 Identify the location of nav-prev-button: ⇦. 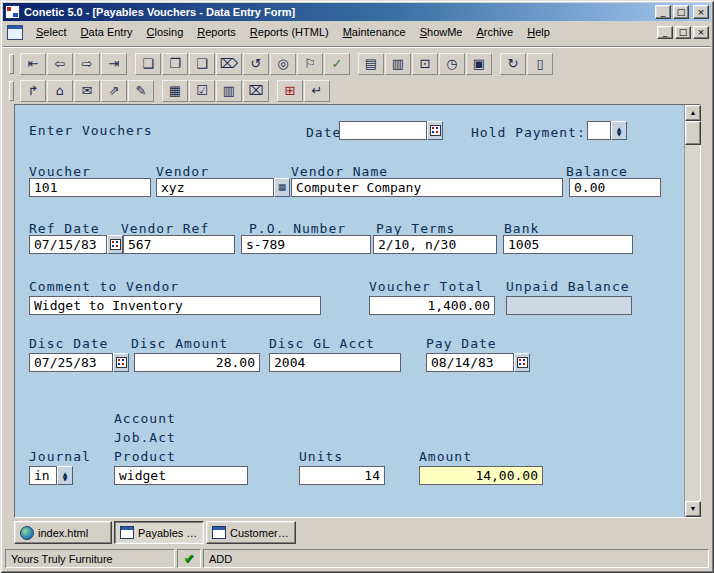
(60, 64).